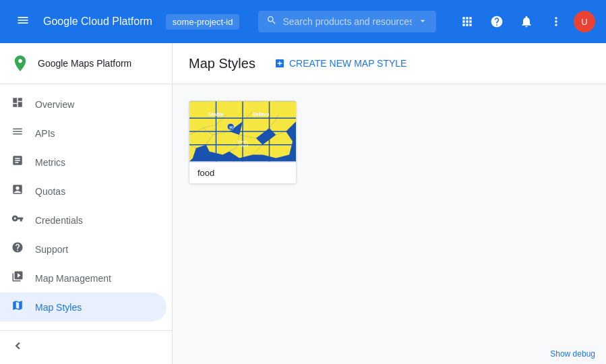 This screenshot has height=364, width=606. What do you see at coordinates (390, 63) in the screenshot?
I see `page-header: Map Styles CREATE NEW MAP STYLE` at bounding box center [390, 63].